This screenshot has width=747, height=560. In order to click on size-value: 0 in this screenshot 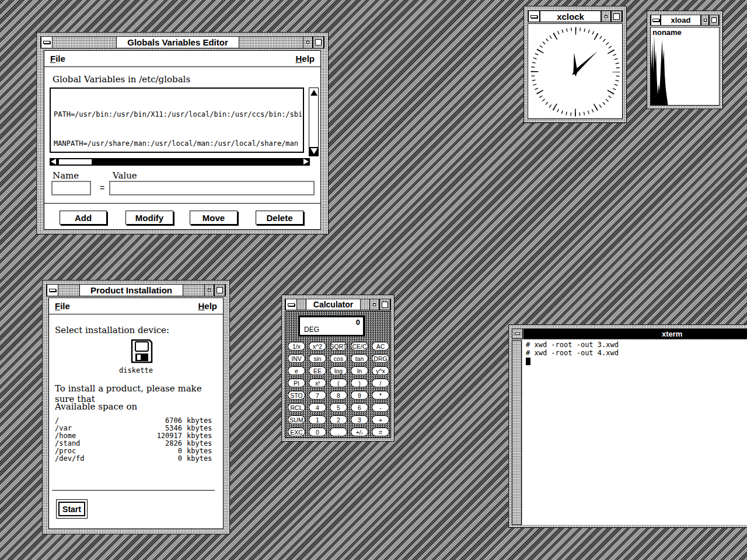, I will do `click(144, 452)`.